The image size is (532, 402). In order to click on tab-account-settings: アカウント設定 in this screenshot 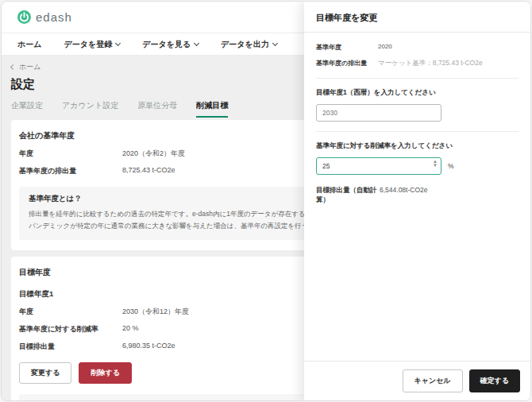, I will do `click(91, 109)`.